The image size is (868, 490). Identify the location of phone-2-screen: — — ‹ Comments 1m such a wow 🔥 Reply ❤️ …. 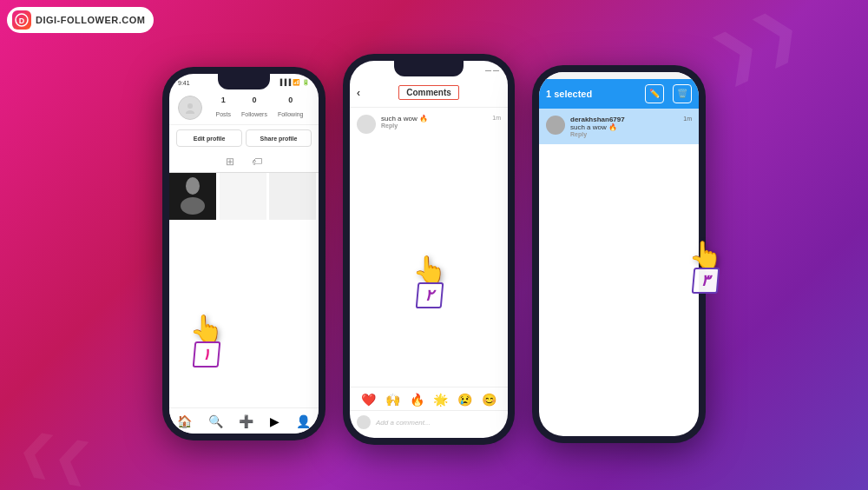
(429, 249).